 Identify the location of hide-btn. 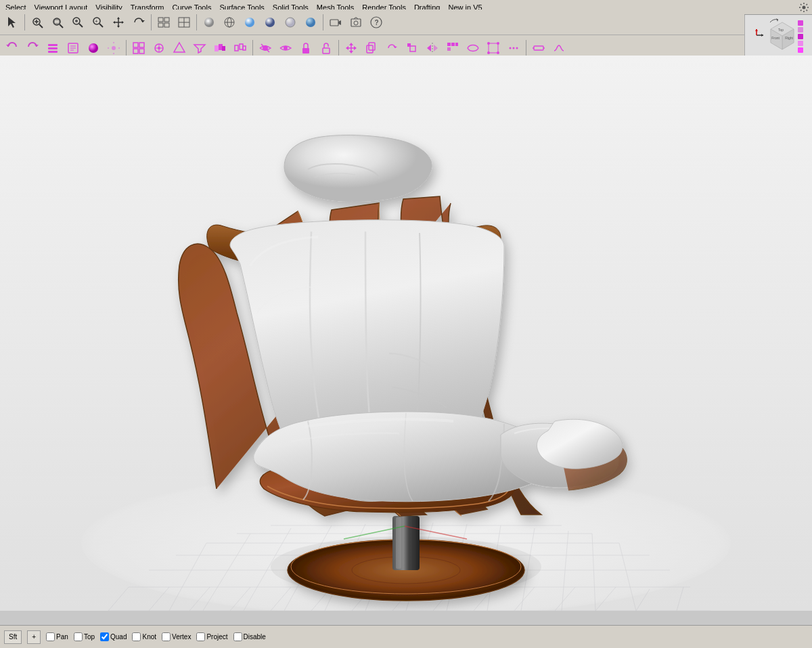
(265, 48).